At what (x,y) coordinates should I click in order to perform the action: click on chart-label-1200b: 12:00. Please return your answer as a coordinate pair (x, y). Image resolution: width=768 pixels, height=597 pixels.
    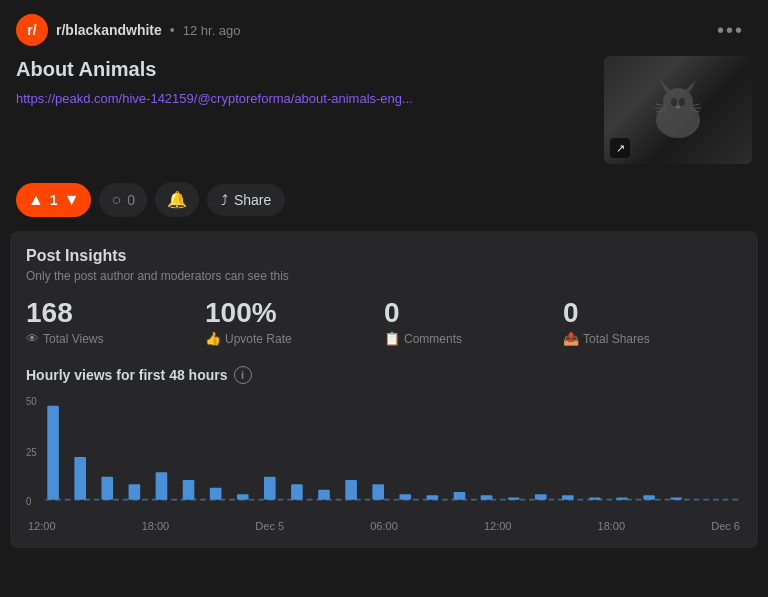
    Looking at the image, I should click on (498, 526).